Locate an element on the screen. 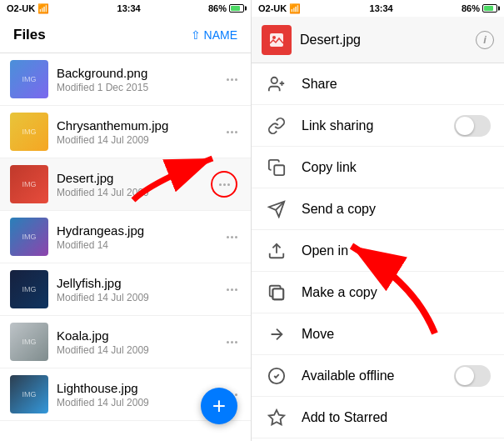  file-info-chrysanthemum: Chrysanthemum.jpg Modified 14 Jul 2009 is located at coordinates (136, 132).